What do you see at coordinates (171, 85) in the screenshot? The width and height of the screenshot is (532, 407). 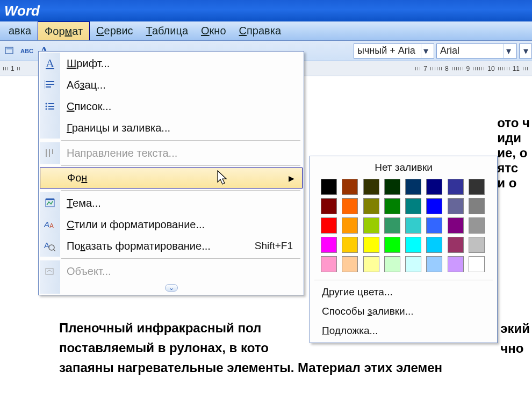 I see `menu-item-абзац: Абзац...` at bounding box center [171, 85].